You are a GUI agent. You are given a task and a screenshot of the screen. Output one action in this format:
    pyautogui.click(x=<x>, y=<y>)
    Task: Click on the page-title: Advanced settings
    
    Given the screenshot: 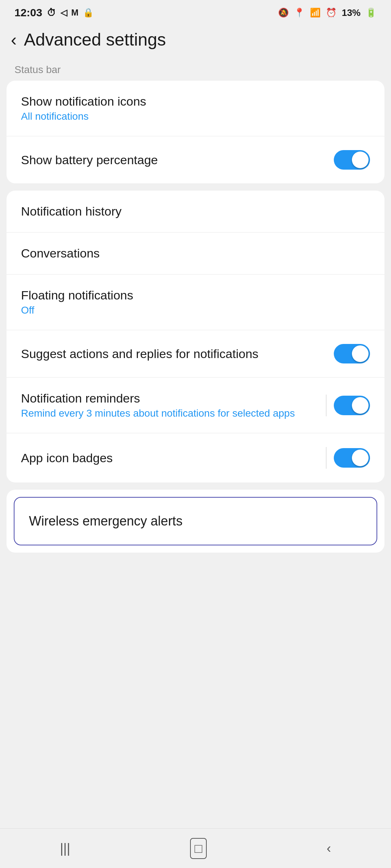 What is the action you would take?
    pyautogui.click(x=95, y=40)
    